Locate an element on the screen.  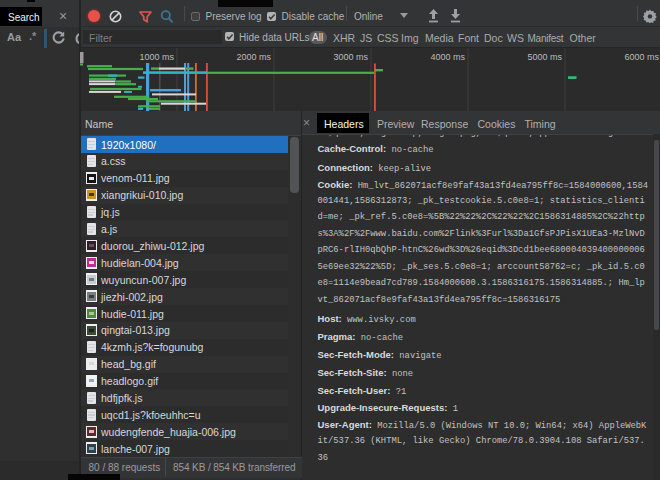
svg-text: 2000 ms is located at coordinates (254, 57).